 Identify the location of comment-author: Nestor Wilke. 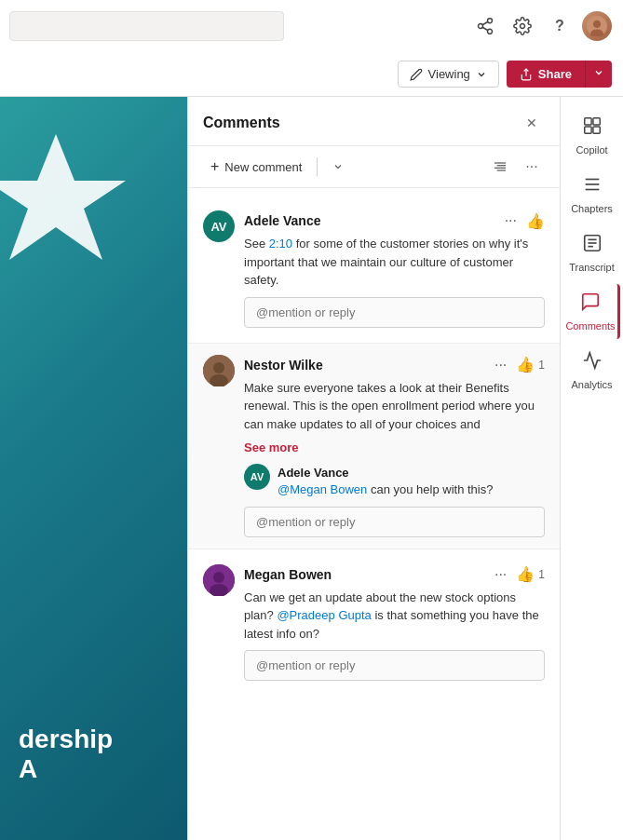
(283, 365).